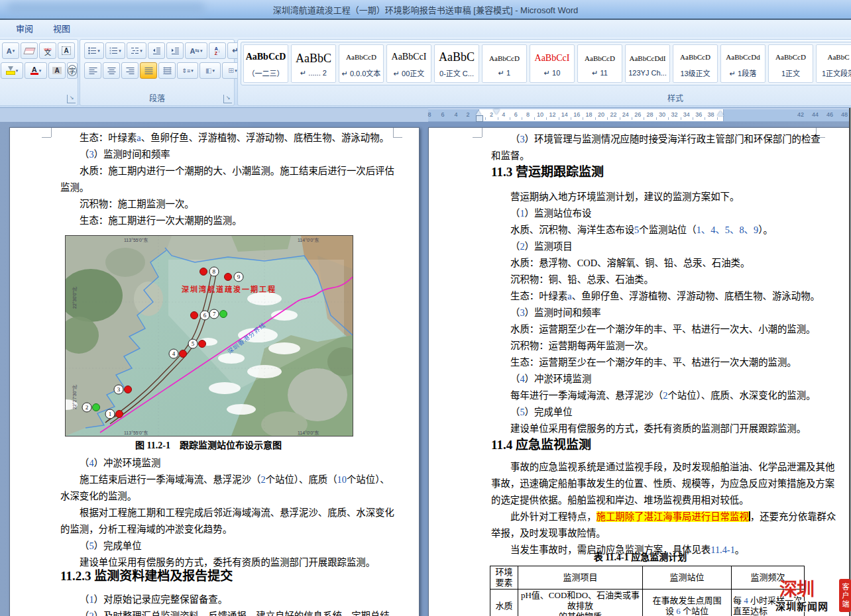 This screenshot has height=616, width=851. What do you see at coordinates (648, 64) in the screenshot?
I see `style-card: AaBbCcDdI123YJ Ch...` at bounding box center [648, 64].